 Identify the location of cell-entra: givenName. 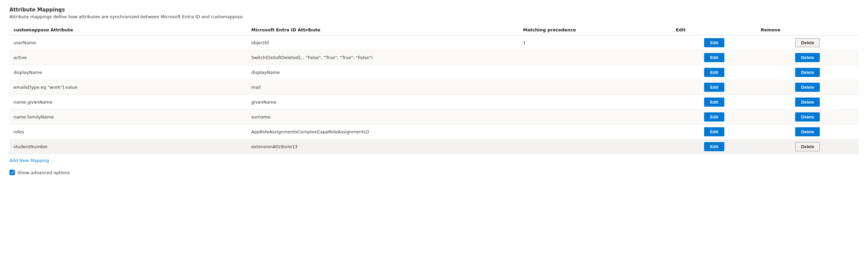
(383, 102).